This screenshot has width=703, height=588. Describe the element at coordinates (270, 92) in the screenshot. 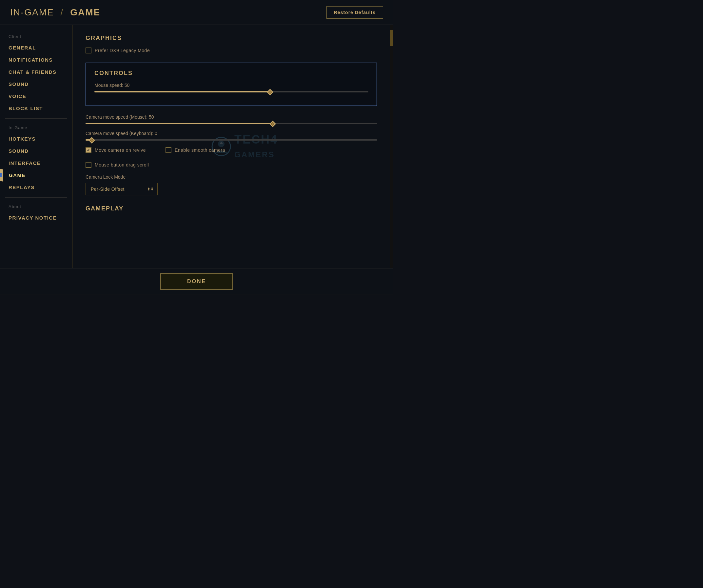

I see `mouse-speed-thumb` at that location.